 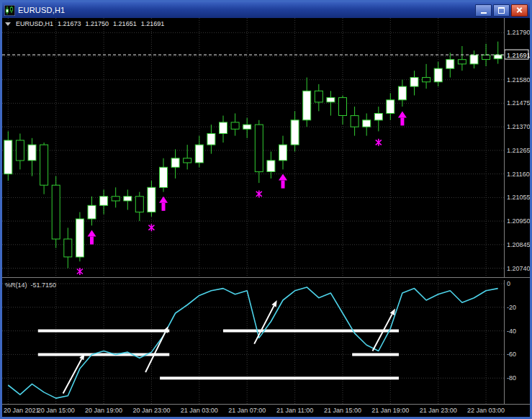 I want to click on high-value: 1.21750, so click(x=98, y=24).